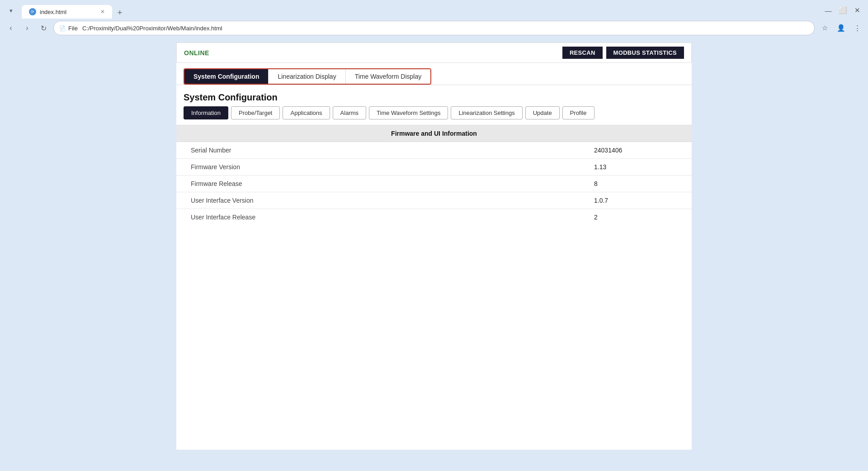 This screenshot has height=471, width=868. I want to click on info-label-firmware-release: Firmware Release, so click(389, 184).